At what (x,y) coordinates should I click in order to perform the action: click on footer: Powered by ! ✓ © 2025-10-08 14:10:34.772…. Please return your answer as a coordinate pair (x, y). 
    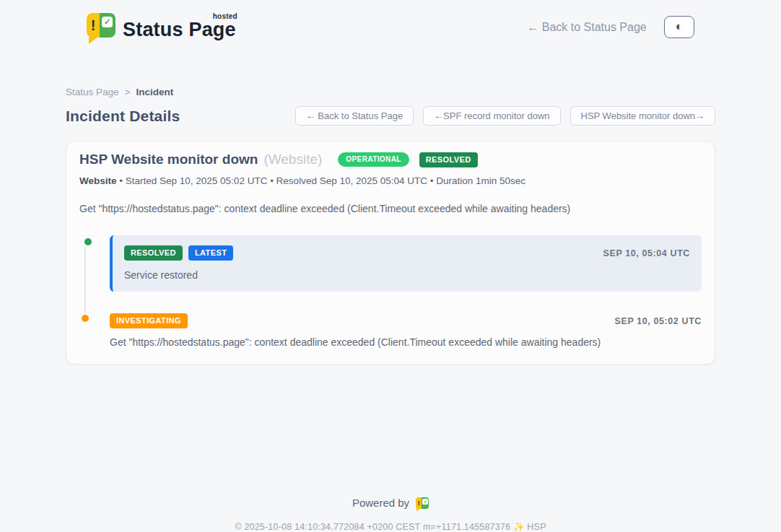
    Looking at the image, I should click on (390, 514).